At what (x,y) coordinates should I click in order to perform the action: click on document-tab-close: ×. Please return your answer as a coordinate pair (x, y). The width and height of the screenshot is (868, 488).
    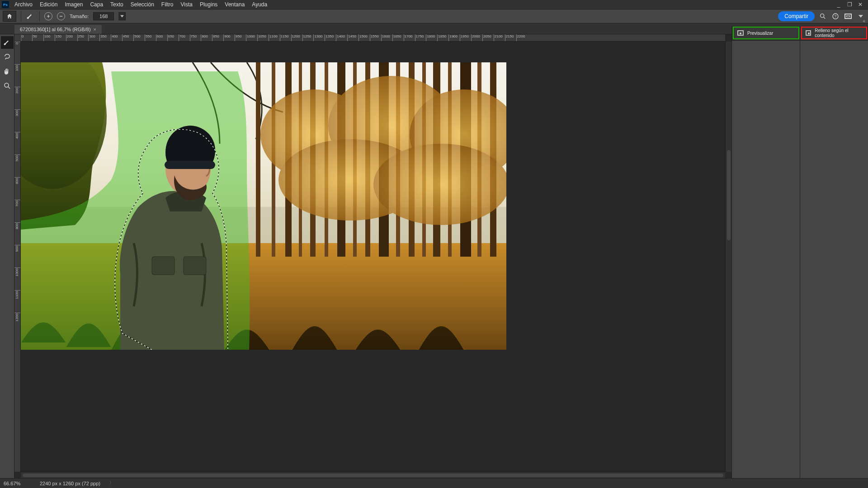
    Looking at the image, I should click on (95, 29).